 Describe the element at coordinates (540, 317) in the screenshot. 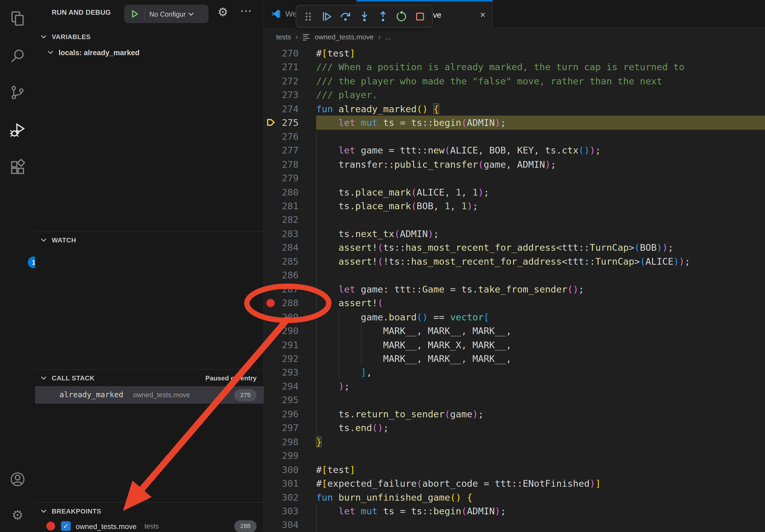

I see `code-text: game.board() == vector[` at that location.